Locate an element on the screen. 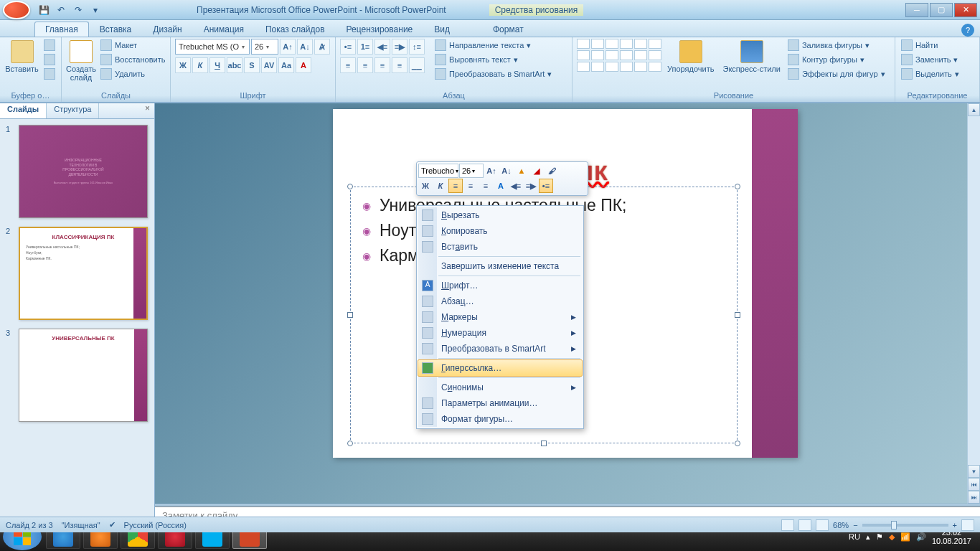 The height and width of the screenshot is (551, 980). minimize-button: ─ is located at coordinates (917, 10).